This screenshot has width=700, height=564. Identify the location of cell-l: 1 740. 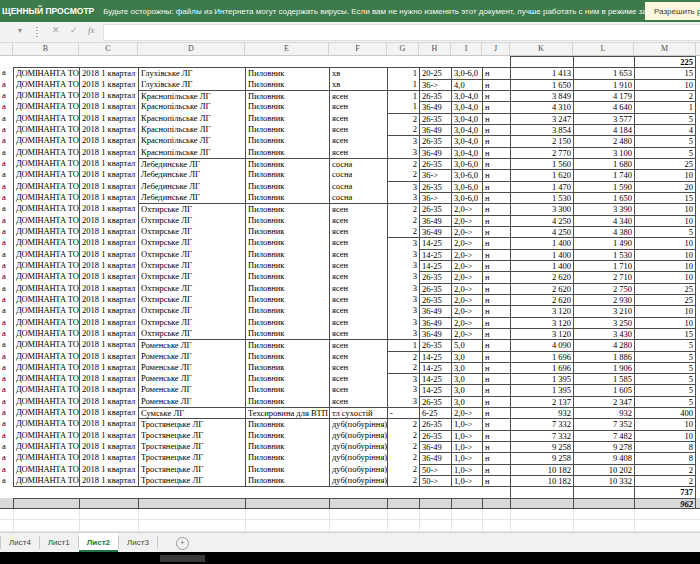
(604, 174).